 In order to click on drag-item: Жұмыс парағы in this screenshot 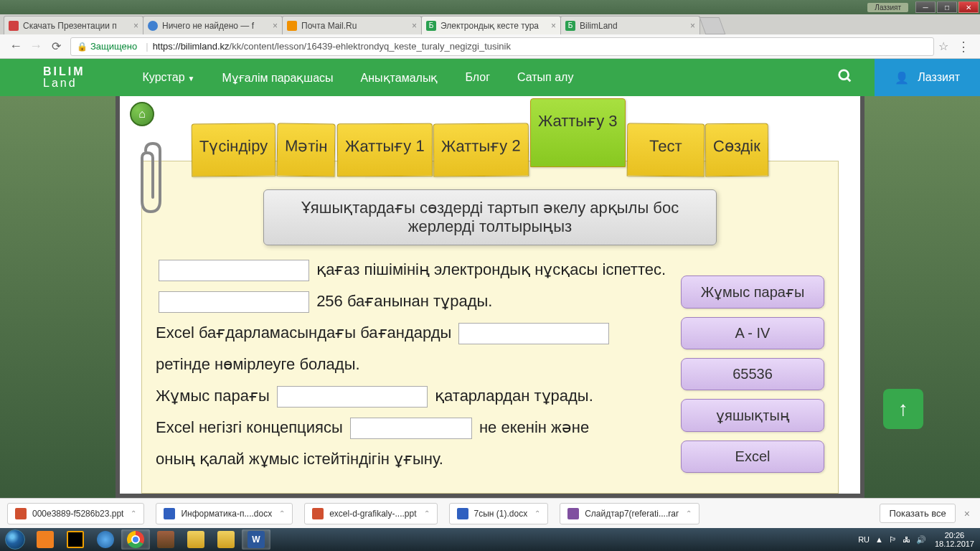, I will do `click(753, 292)`.